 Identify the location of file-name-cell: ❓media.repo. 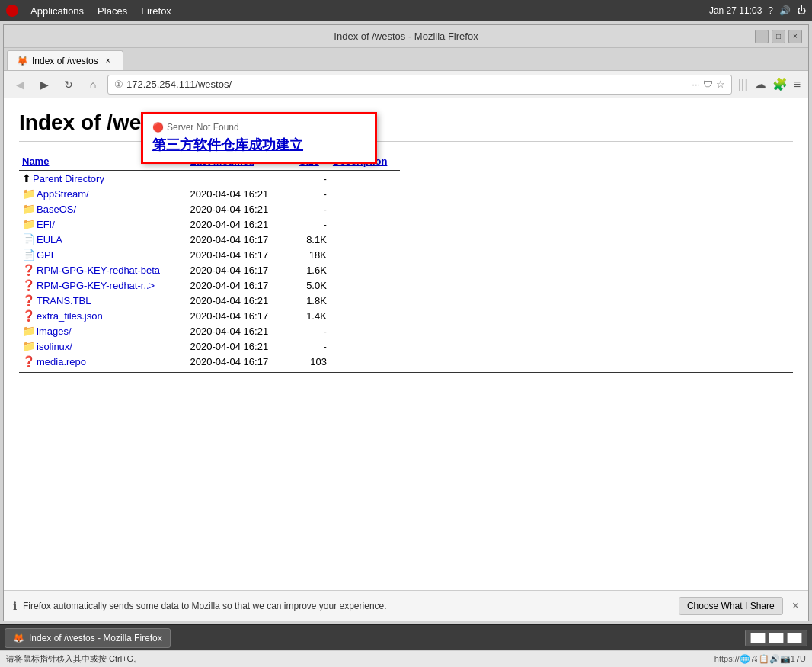
(103, 361).